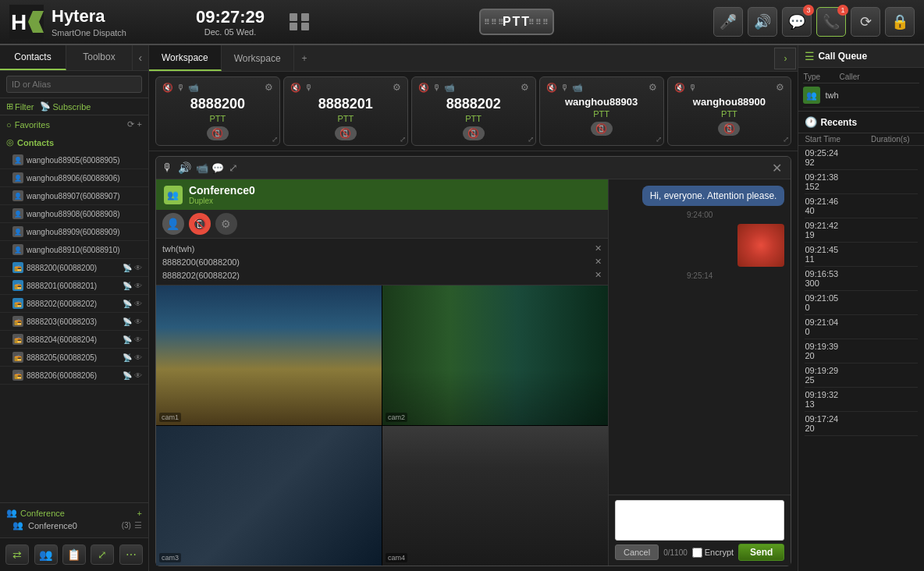 Image resolution: width=924 pixels, height=571 pixels. I want to click on table-row: 09:21:45 11, so click(862, 254).